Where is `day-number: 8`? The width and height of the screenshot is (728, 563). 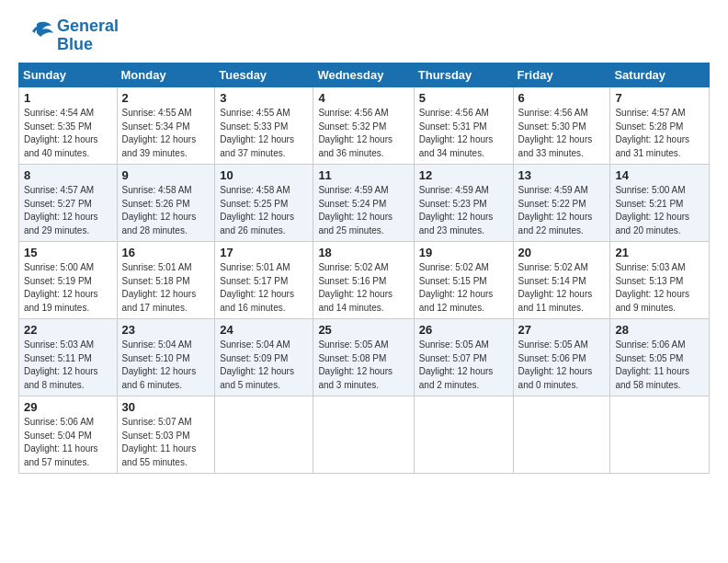 day-number: 8 is located at coordinates (68, 175).